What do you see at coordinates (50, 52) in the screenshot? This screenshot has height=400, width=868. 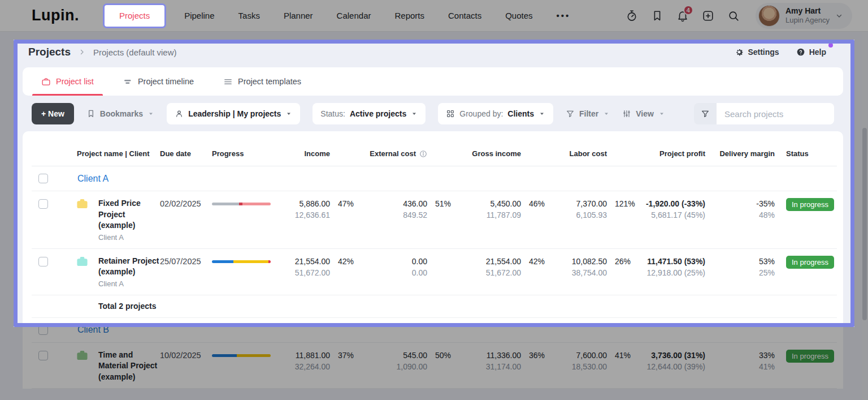 I see `page-title: Projects` at bounding box center [50, 52].